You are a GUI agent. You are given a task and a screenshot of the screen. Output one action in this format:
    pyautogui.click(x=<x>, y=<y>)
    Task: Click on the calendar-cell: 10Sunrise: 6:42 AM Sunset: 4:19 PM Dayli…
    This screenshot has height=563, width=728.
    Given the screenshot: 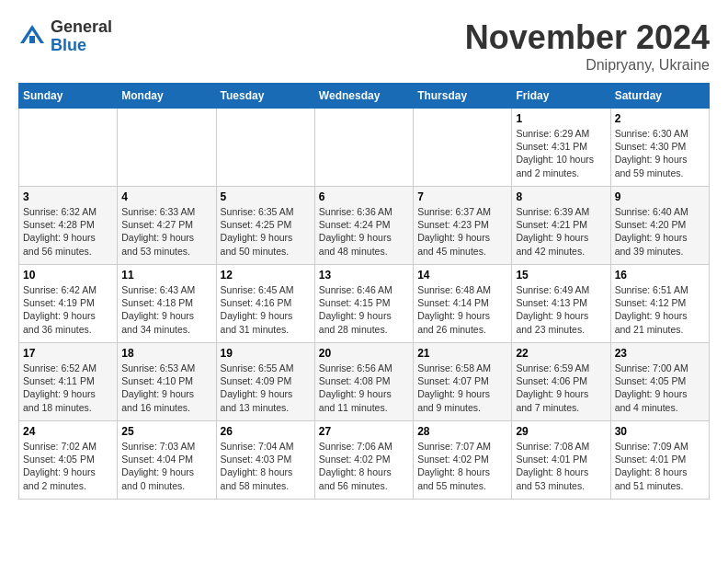 What is the action you would take?
    pyautogui.click(x=68, y=304)
    